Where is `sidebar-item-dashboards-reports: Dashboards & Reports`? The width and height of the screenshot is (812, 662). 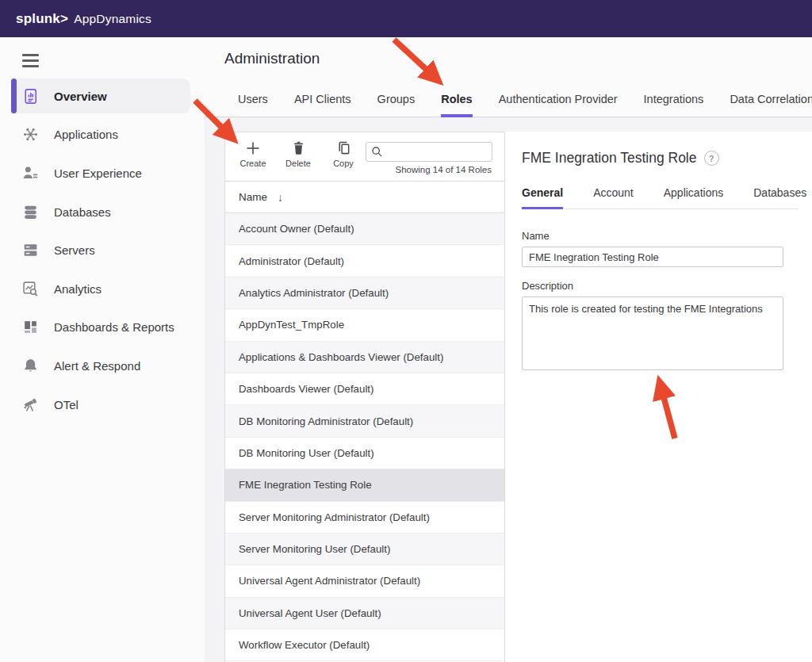 sidebar-item-dashboards-reports: Dashboards & Reports is located at coordinates (102, 328).